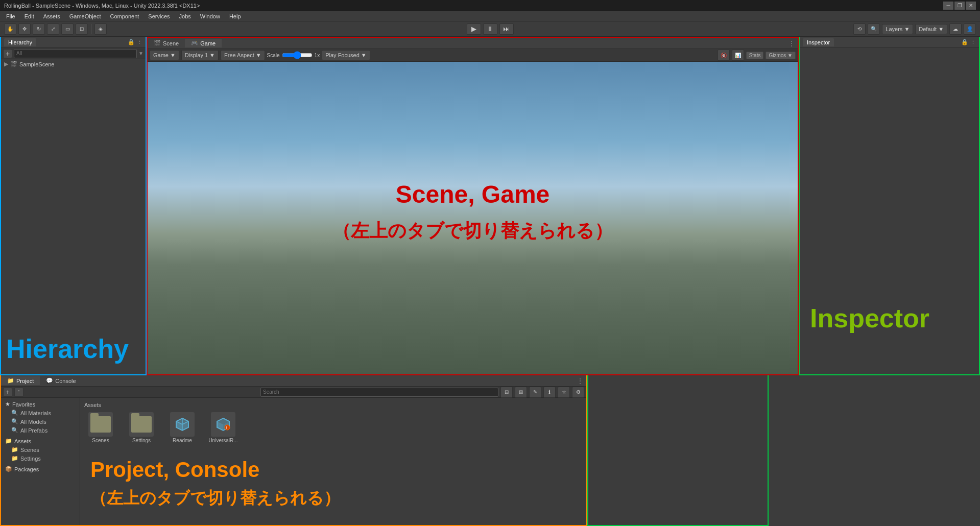 The image size is (980, 526). Describe the element at coordinates (40, 441) in the screenshot. I see `assets-header: 📁 Assets` at that location.